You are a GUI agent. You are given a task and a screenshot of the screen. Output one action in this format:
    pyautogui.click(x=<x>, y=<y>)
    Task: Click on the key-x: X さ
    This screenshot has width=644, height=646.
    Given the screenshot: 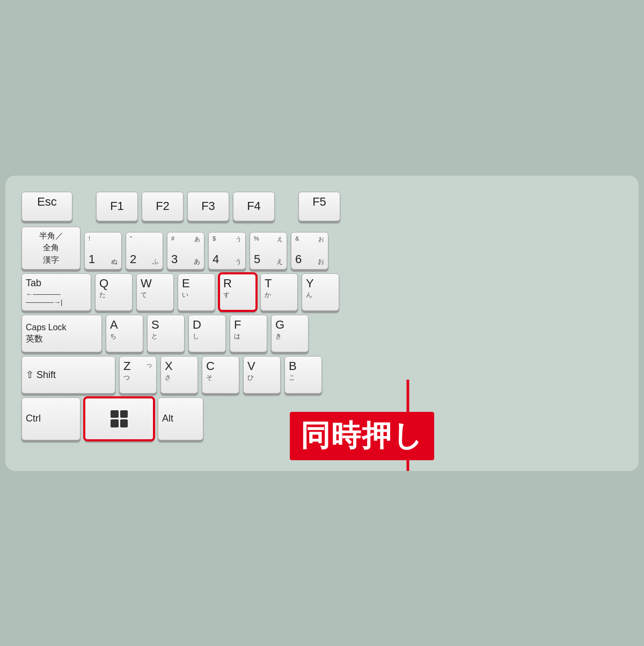 What is the action you would take?
    pyautogui.click(x=179, y=375)
    